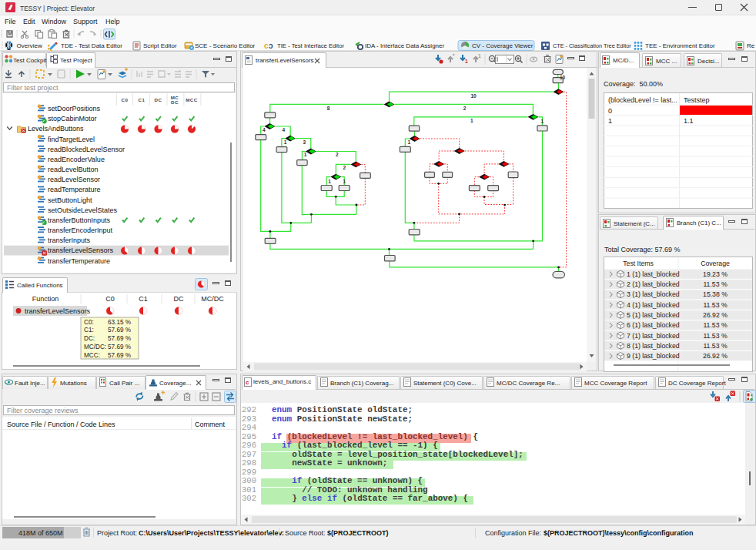 This screenshot has height=550, width=756. What do you see at coordinates (119, 322) in the screenshot?
I see `svg-text: 63.15 %` at bounding box center [119, 322].